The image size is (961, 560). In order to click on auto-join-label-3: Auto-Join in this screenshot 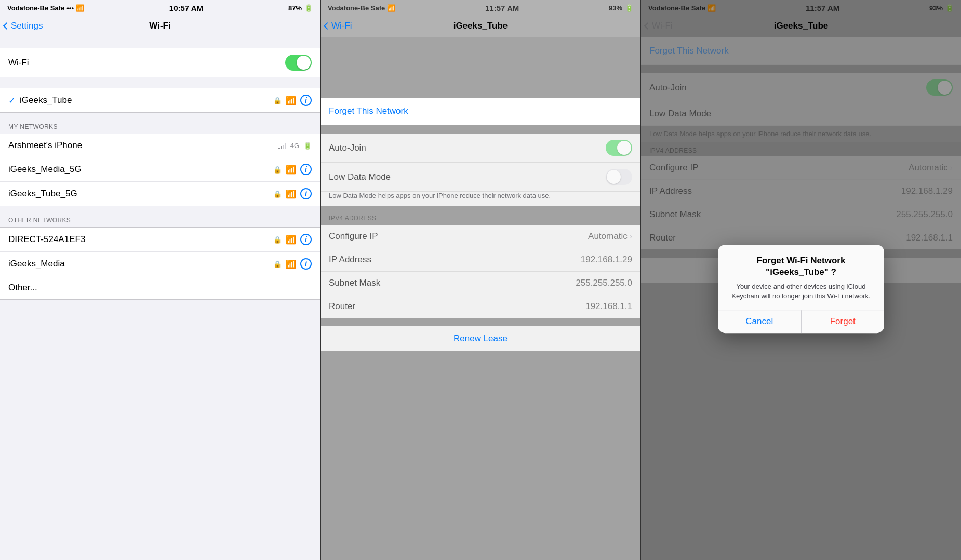, I will do `click(668, 88)`.